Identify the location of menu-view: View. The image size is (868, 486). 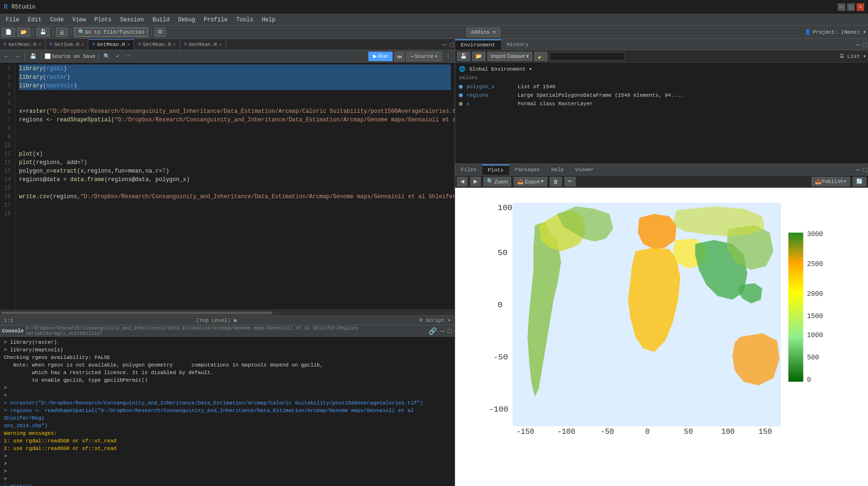
(79, 20).